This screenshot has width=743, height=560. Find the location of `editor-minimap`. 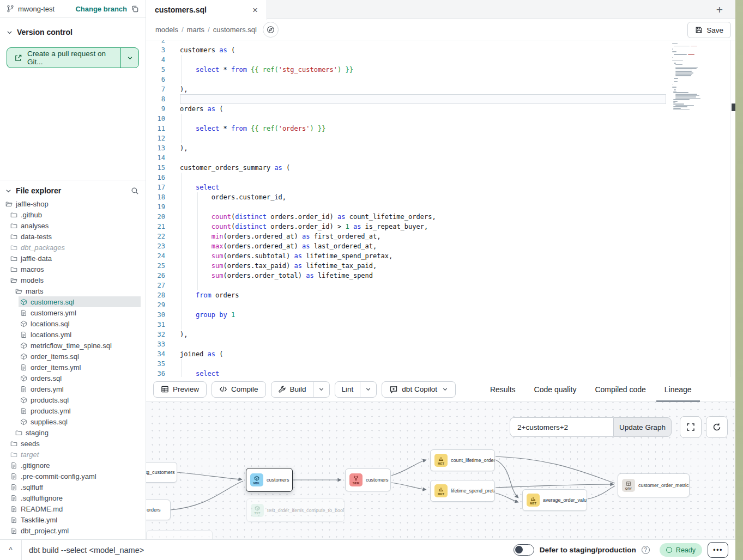

editor-minimap is located at coordinates (693, 76).